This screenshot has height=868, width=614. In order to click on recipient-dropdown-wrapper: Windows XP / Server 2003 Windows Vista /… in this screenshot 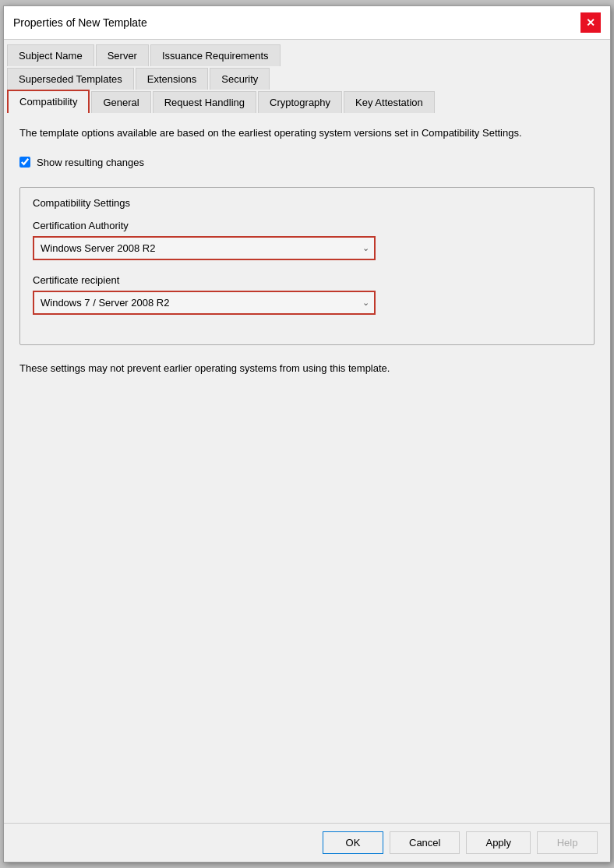, I will do `click(204, 302)`.